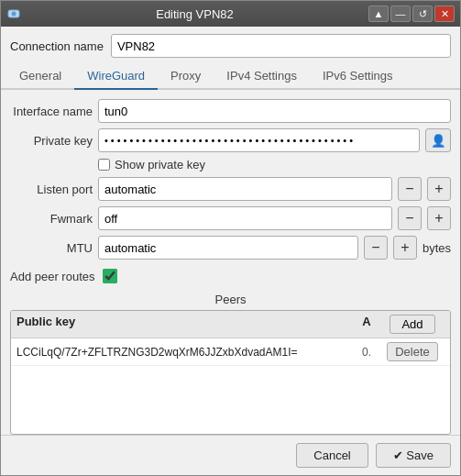 This screenshot has width=461, height=476. What do you see at coordinates (231, 140) in the screenshot?
I see `private-key-row: Private key 👤` at bounding box center [231, 140].